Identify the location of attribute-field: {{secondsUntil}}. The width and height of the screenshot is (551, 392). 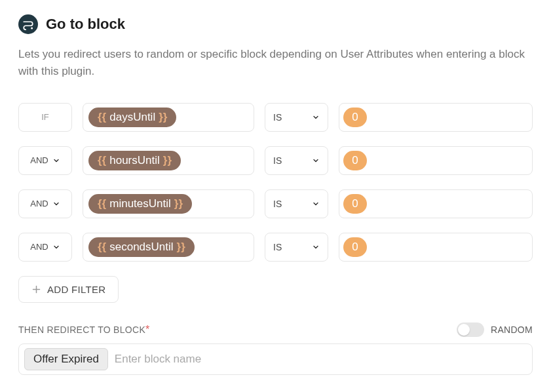
(168, 247).